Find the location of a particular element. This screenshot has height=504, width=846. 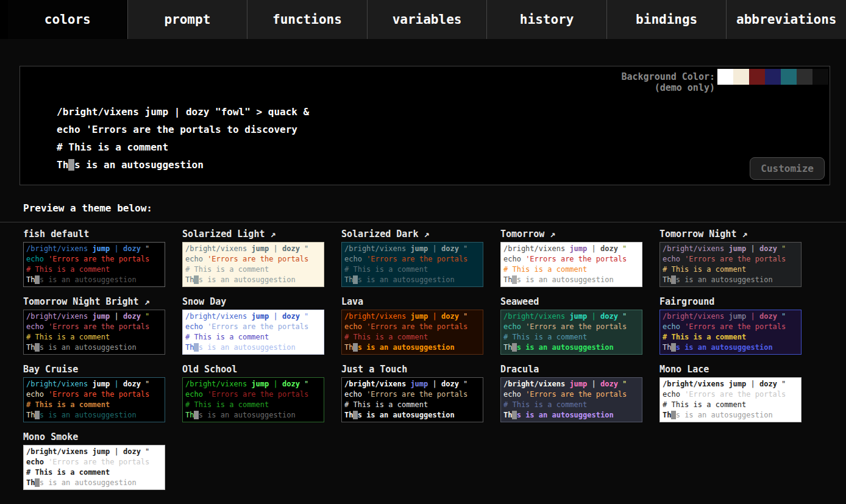

theme-preview-solarized-dark: /bright/vixens jump | dozy "echo 'Errors… is located at coordinates (412, 264).